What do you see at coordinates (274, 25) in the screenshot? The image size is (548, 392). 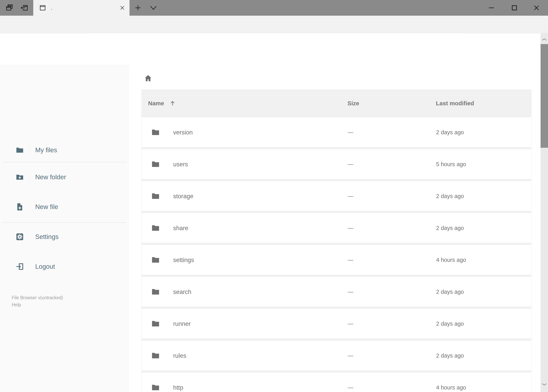 I see `browser-navbar: filebrowser.web/files/` at bounding box center [274, 25].